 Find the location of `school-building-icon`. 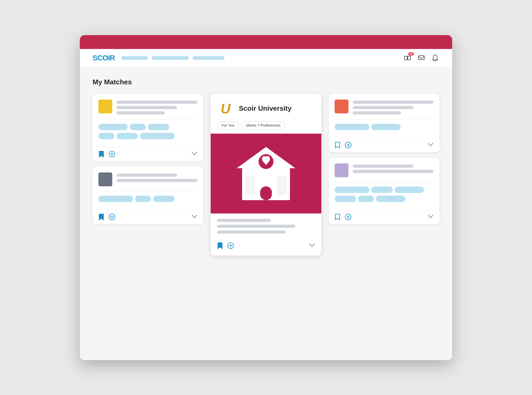

school-building-icon is located at coordinates (266, 174).